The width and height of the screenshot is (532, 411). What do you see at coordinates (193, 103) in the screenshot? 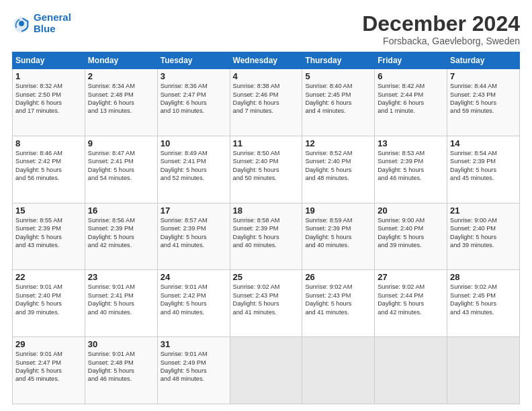
I see `calendar-cell: 3Sunrise: 8:36 AMSunset: 2:47 PMDaylight…` at bounding box center [193, 103].